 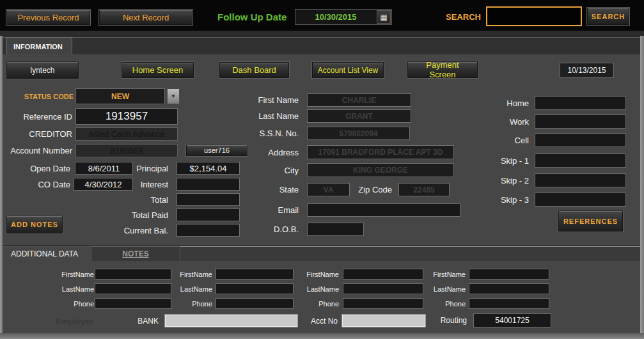 I want to click on bank-field, so click(x=232, y=321).